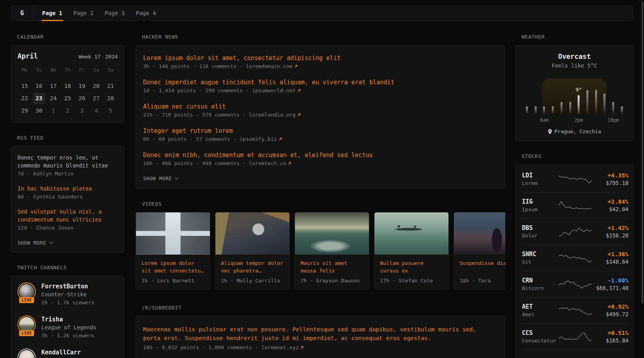 Image resolution: width=644 pixels, height=358 pixels. Describe the element at coordinates (68, 311) in the screenshot. I see `twitch-section: TWITCH CHANNELS LIVE ForrestBurton Count…` at that location.